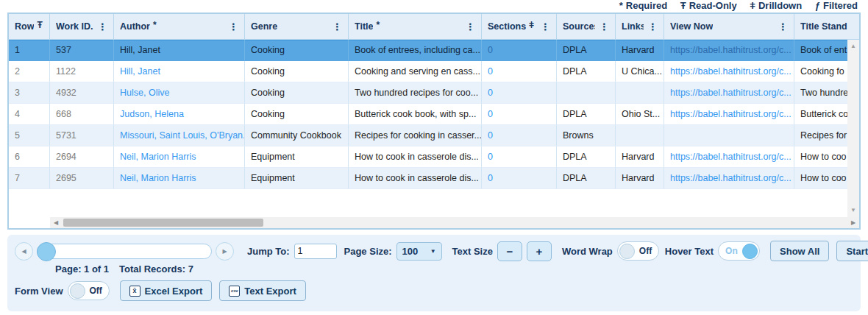 The image size is (868, 315). I want to click on form-view-state: Off, so click(96, 291).